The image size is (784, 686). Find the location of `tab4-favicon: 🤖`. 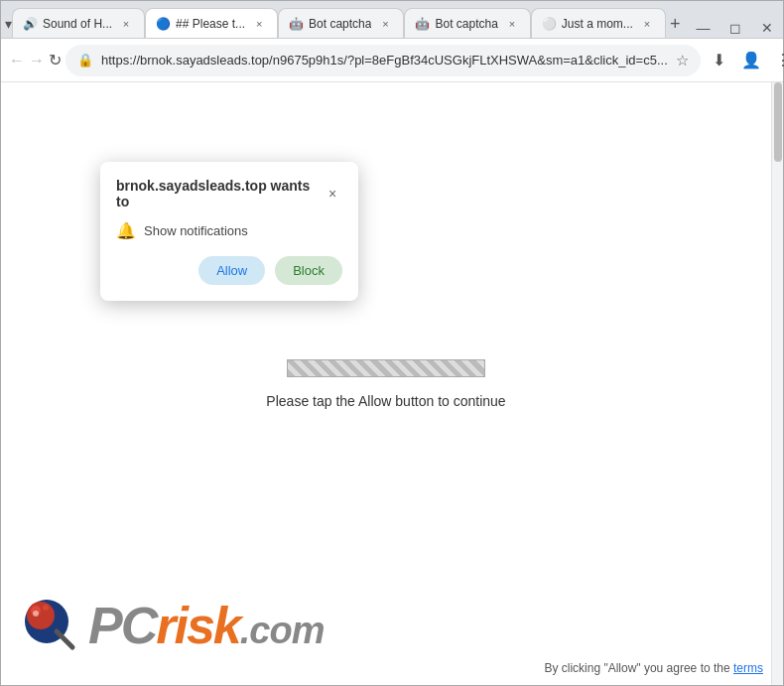

tab4-favicon: 🤖 is located at coordinates (422, 24).